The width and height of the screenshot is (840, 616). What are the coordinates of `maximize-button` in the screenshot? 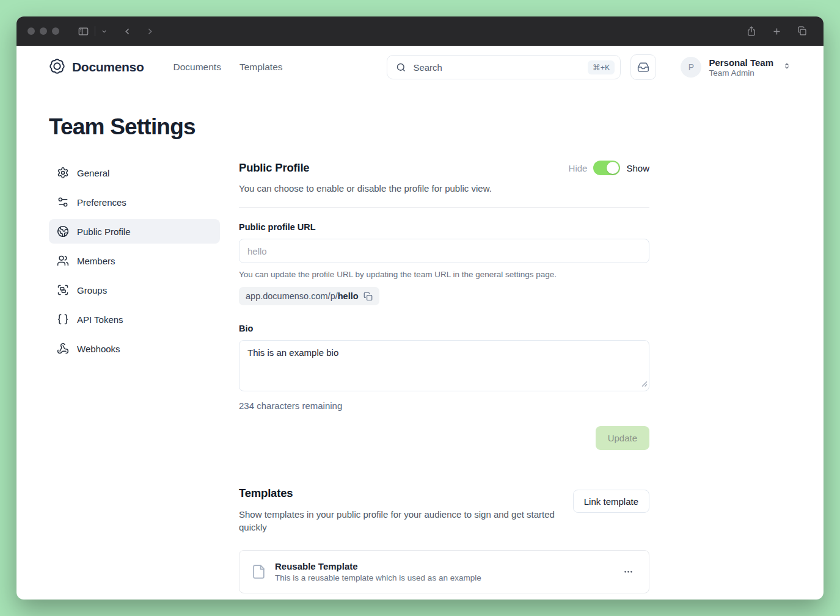 It's located at (56, 31).